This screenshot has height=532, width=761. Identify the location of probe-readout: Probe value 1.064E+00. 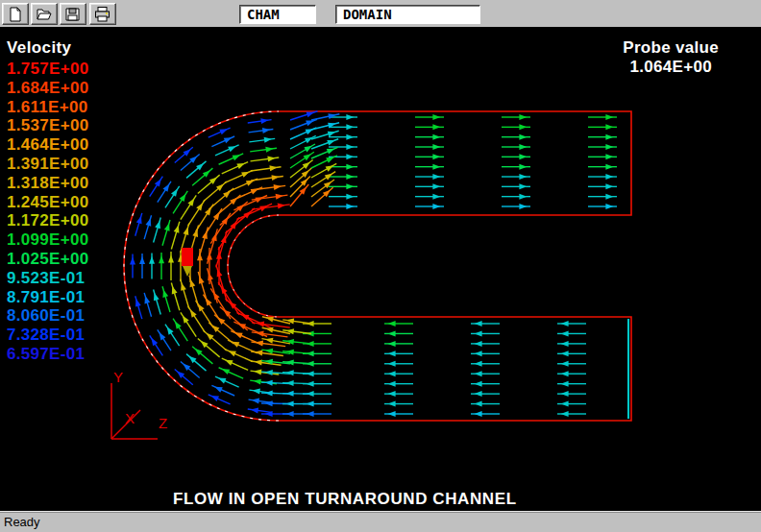
(671, 58).